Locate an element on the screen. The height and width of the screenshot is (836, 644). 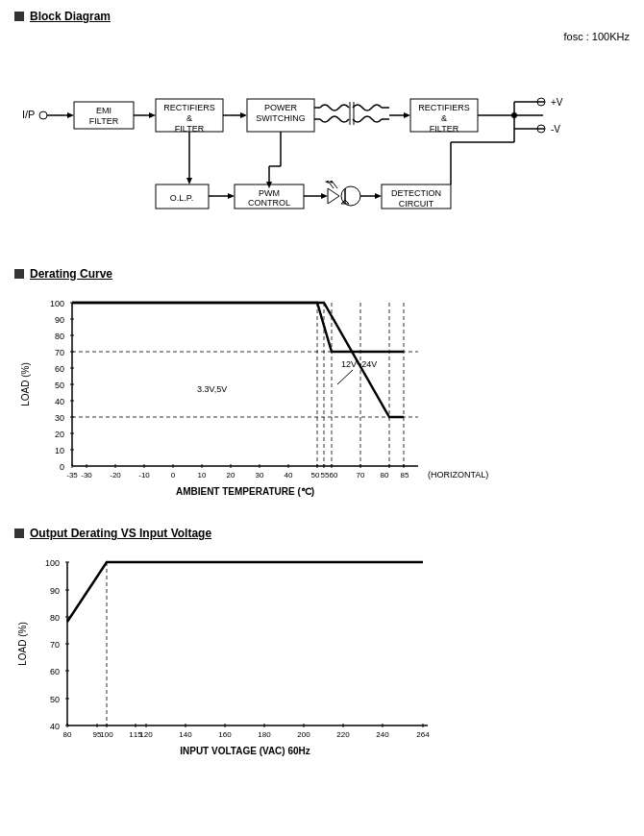
svg-text: 120 is located at coordinates (146, 734).